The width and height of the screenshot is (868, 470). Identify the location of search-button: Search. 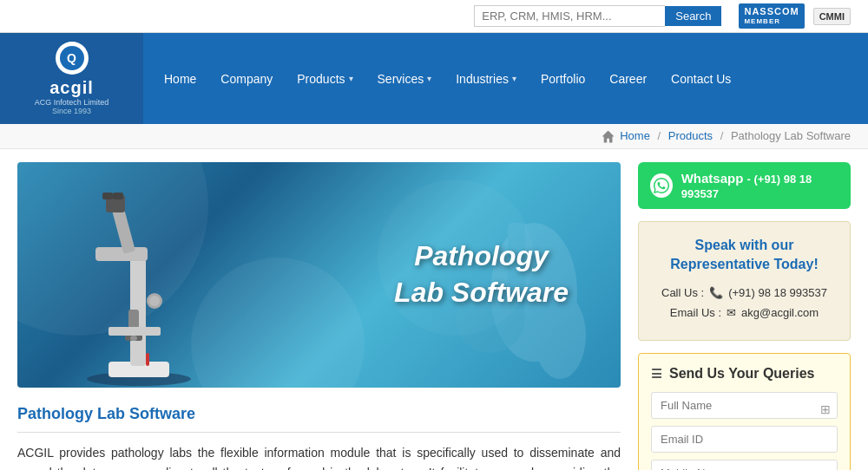
(693, 16).